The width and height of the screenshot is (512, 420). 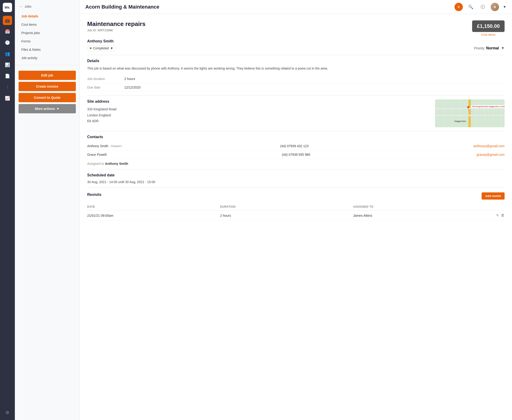 I want to click on nav-icon-clock: 🕐, so click(x=8, y=43).